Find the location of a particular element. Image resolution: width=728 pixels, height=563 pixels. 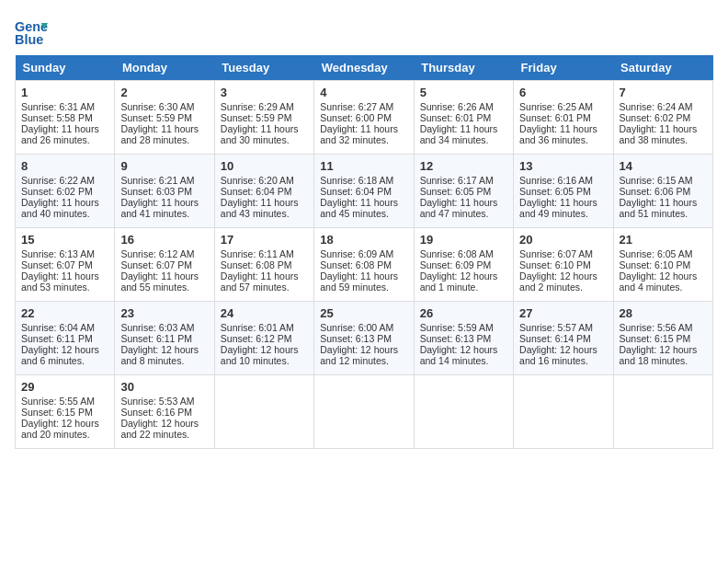

day-number: 21 is located at coordinates (664, 239).